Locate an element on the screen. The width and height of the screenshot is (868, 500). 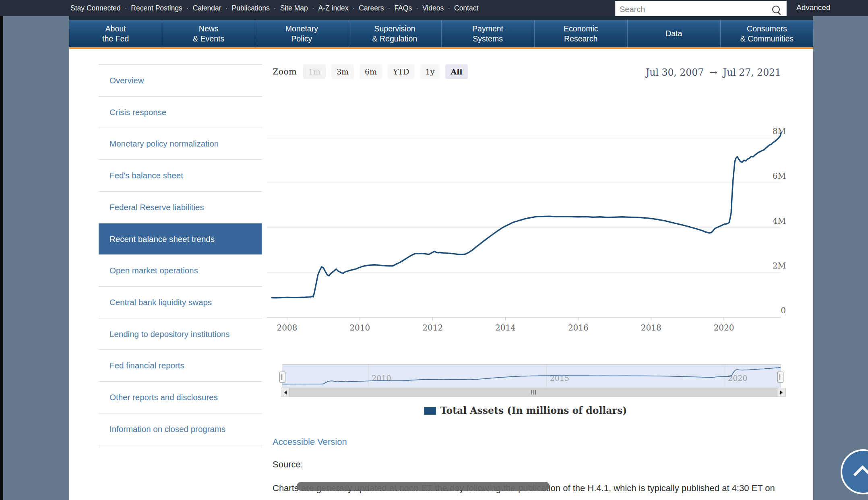
svg-text: 2M is located at coordinates (779, 266).